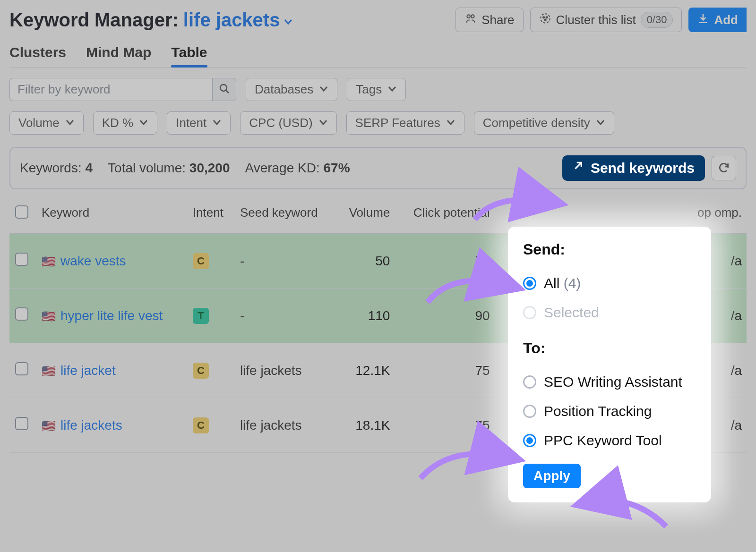  I want to click on tab-clusters: Clusters, so click(38, 53).